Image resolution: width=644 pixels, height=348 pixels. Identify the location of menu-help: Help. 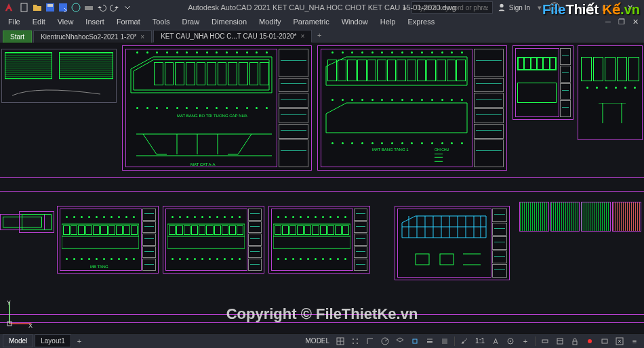
(388, 22).